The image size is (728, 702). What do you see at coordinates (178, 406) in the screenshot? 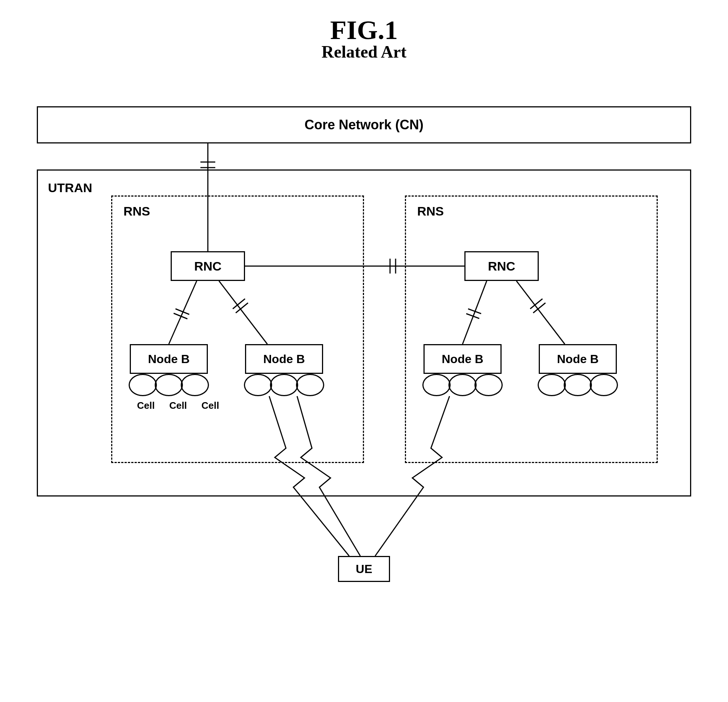
I see `cell-labels-row: Cell Cell Cell` at bounding box center [178, 406].